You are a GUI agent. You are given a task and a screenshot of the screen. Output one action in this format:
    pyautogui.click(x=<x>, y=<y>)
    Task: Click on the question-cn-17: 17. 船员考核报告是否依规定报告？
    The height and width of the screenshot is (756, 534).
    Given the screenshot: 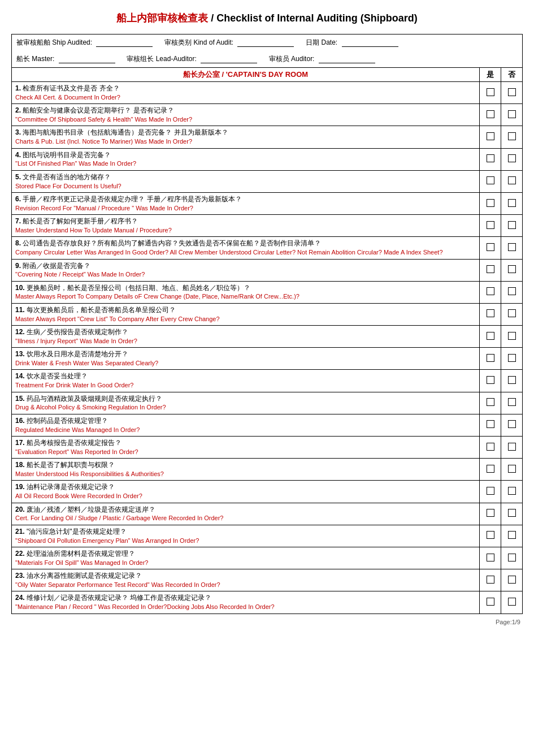 What is the action you would take?
    pyautogui.click(x=245, y=443)
    